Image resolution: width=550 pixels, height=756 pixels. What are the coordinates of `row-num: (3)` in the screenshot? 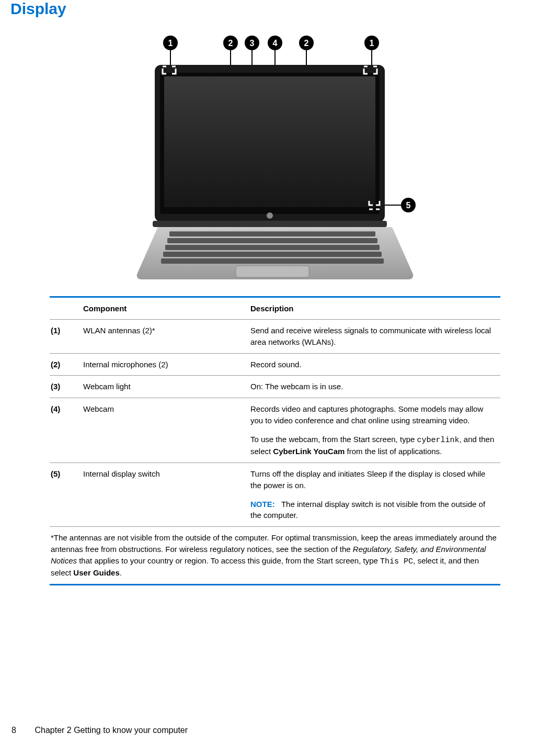 It's located at (66, 387).